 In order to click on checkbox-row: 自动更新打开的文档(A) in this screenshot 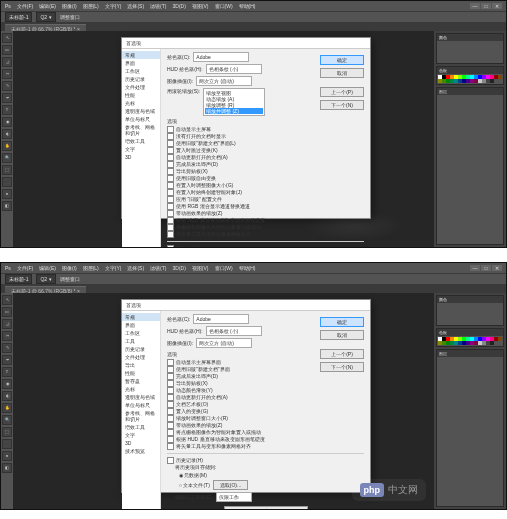, I will do `click(266, 158)`.